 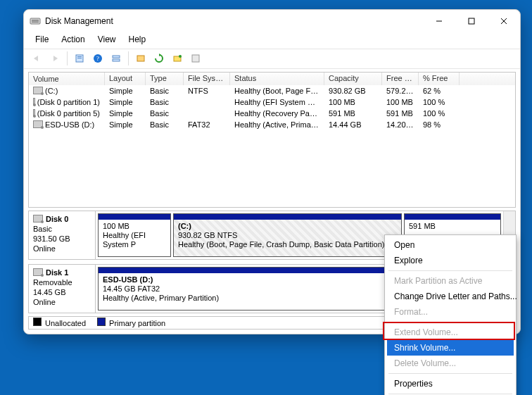 What do you see at coordinates (400, 79) in the screenshot?
I see `col-free: Free Sp...` at bounding box center [400, 79].